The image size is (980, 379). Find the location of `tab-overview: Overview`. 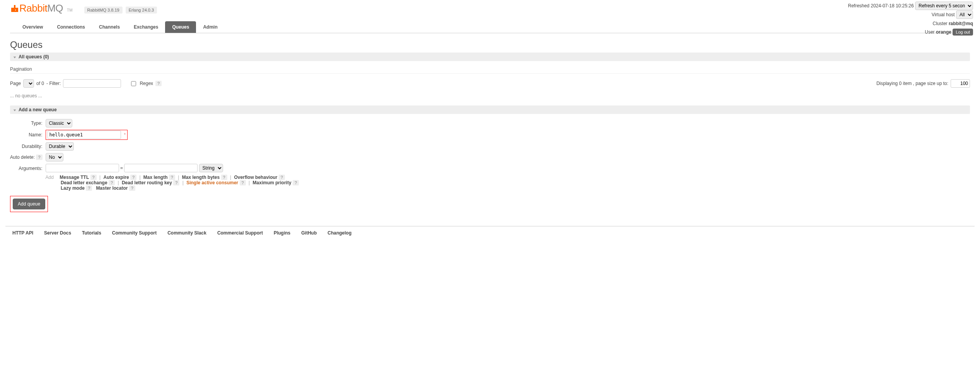

tab-overview: Overview is located at coordinates (32, 27).